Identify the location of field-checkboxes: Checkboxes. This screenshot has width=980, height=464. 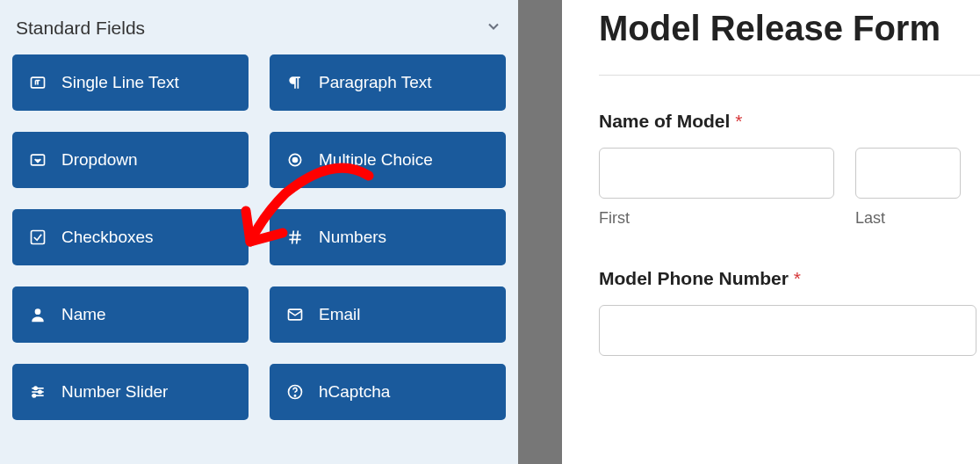
(130, 237).